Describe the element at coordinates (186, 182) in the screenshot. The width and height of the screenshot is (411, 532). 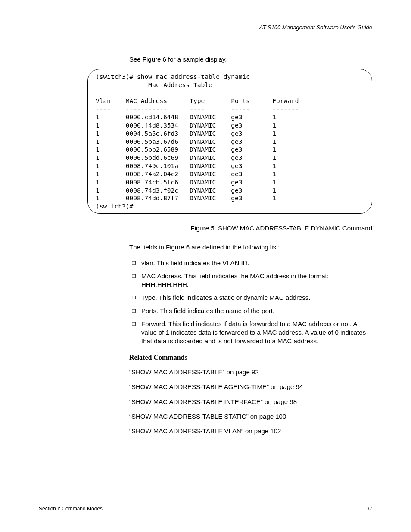
I see `terminal-row: 1 0008.74cb.5fc6 DYNAMIC ge3 1` at that location.